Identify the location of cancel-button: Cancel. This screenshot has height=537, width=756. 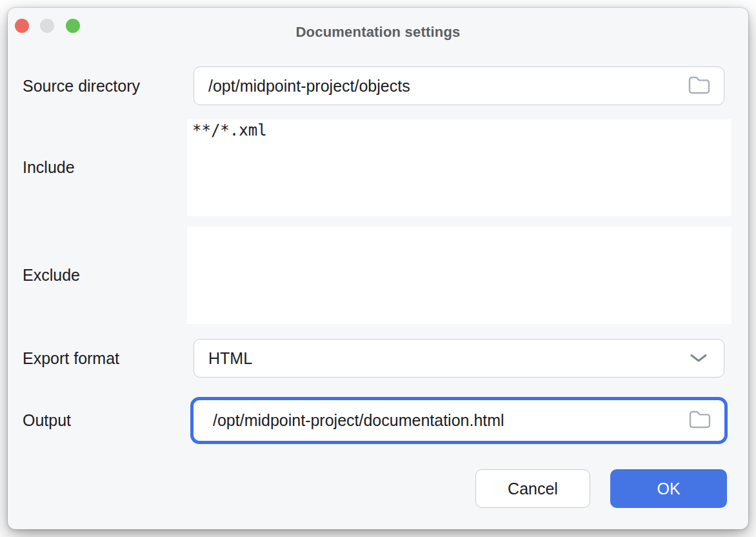
(533, 489).